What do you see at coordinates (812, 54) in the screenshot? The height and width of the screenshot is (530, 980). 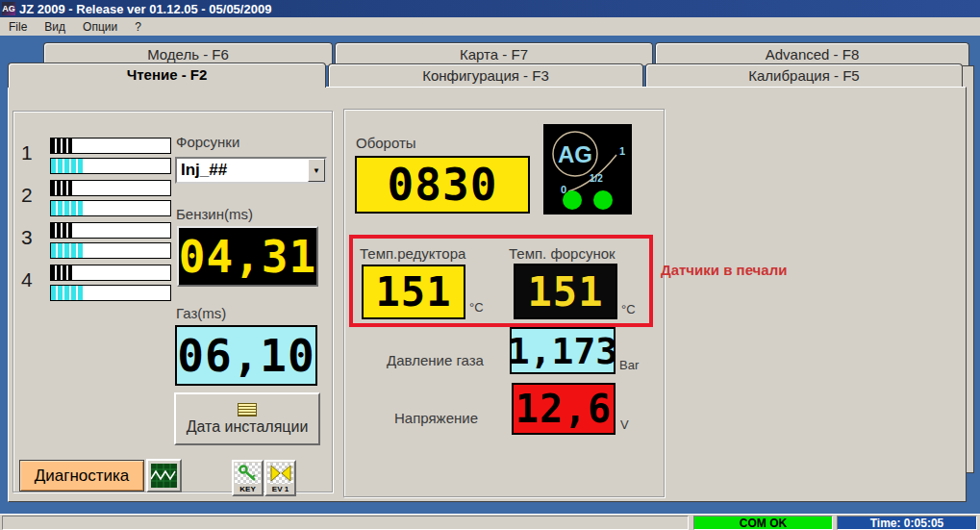 I see `tab-advanced-f8: Advanced - F8` at bounding box center [812, 54].